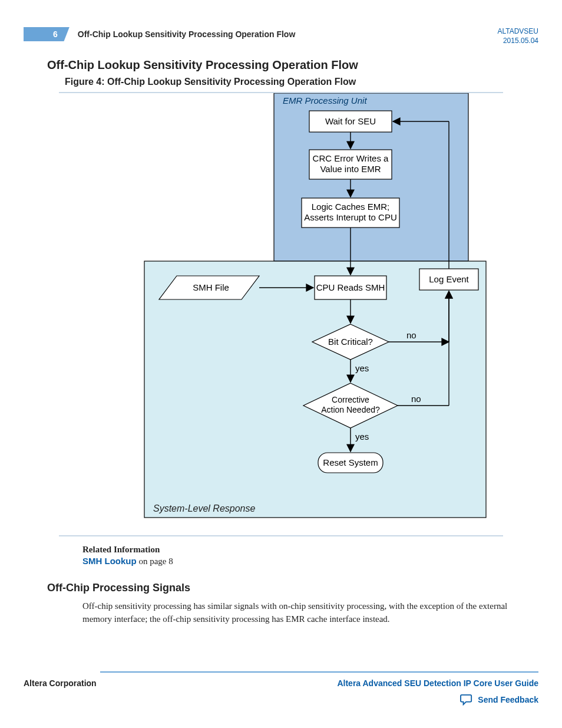 This screenshot has width=562, height=728. What do you see at coordinates (411, 335) in the screenshot?
I see `label-no-1: no` at bounding box center [411, 335].